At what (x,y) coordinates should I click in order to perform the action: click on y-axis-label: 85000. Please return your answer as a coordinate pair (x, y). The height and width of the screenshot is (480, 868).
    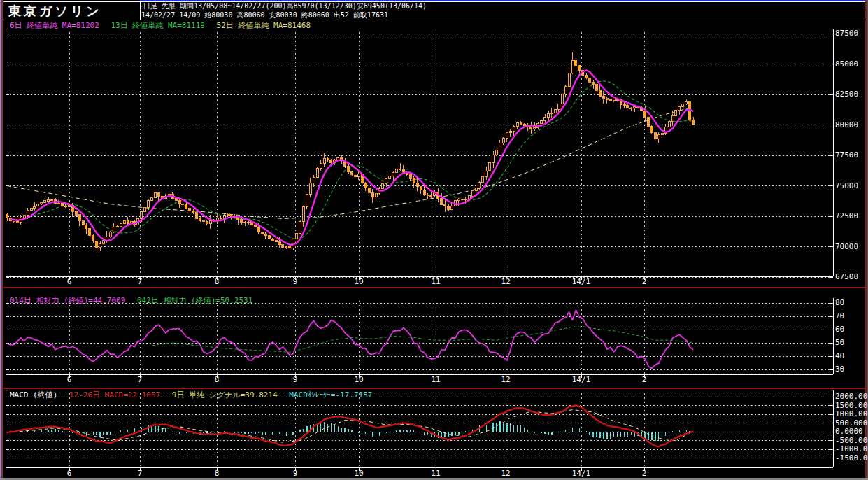
    Looking at the image, I should click on (846, 64).